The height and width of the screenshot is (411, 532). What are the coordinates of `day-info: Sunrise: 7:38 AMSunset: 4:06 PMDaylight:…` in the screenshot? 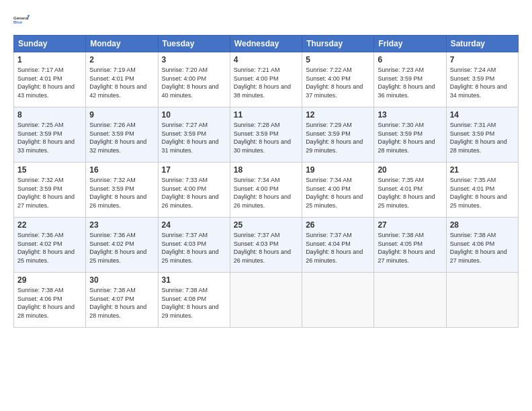 It's located at (50, 303).